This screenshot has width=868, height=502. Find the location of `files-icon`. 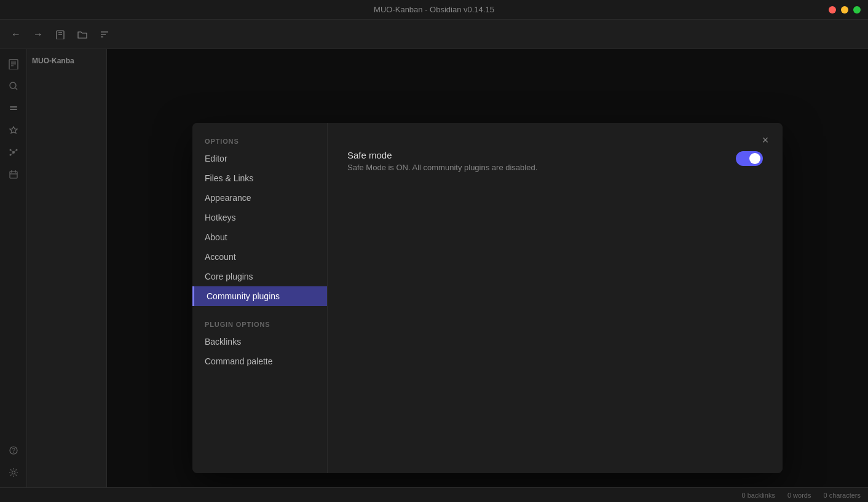

files-icon is located at coordinates (14, 64).